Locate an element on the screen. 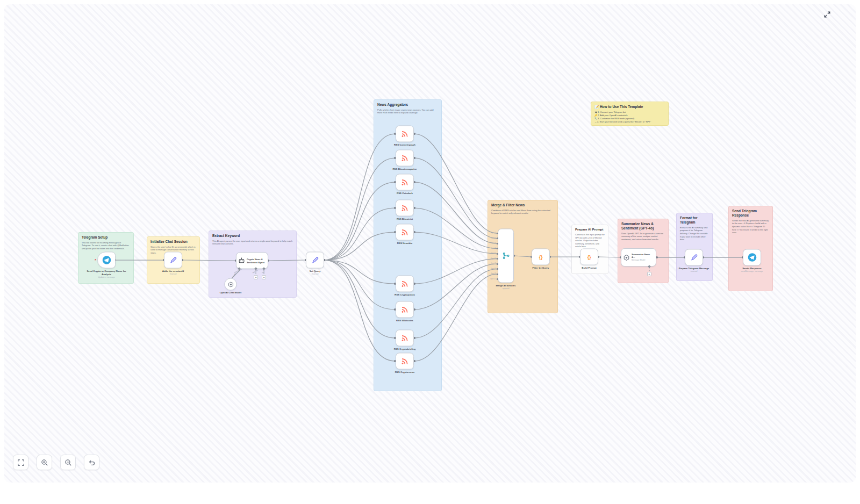  required-asterisk: * is located at coordinates (96, 260).